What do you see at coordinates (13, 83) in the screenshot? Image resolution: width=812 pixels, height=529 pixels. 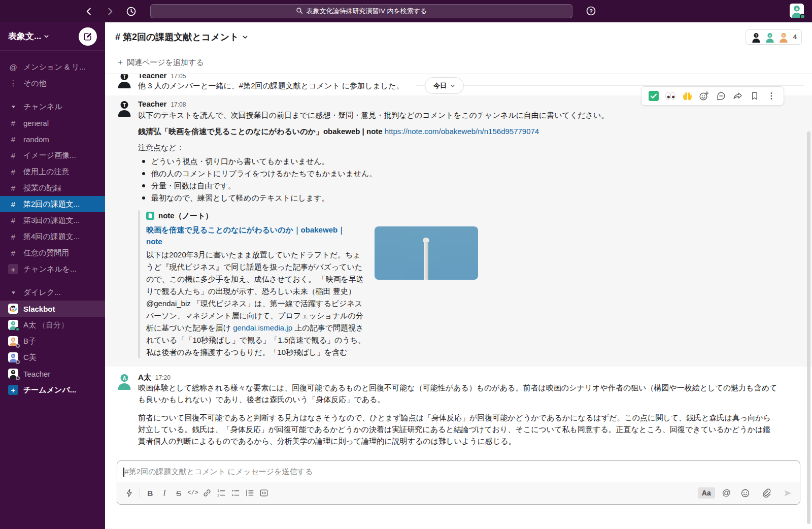 I see `vertical-dots-icon: ⋮` at bounding box center [13, 83].